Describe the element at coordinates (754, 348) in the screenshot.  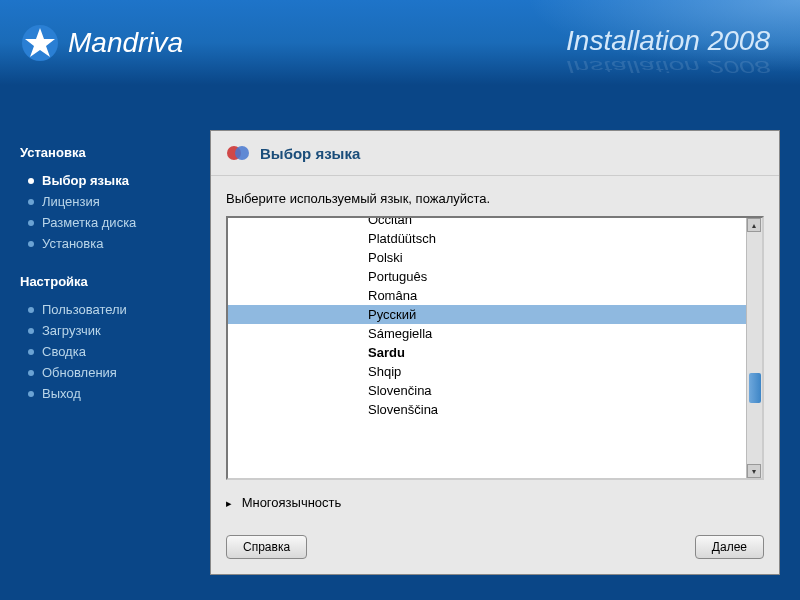
I see `scrollbar: ▴ ▾` at that location.